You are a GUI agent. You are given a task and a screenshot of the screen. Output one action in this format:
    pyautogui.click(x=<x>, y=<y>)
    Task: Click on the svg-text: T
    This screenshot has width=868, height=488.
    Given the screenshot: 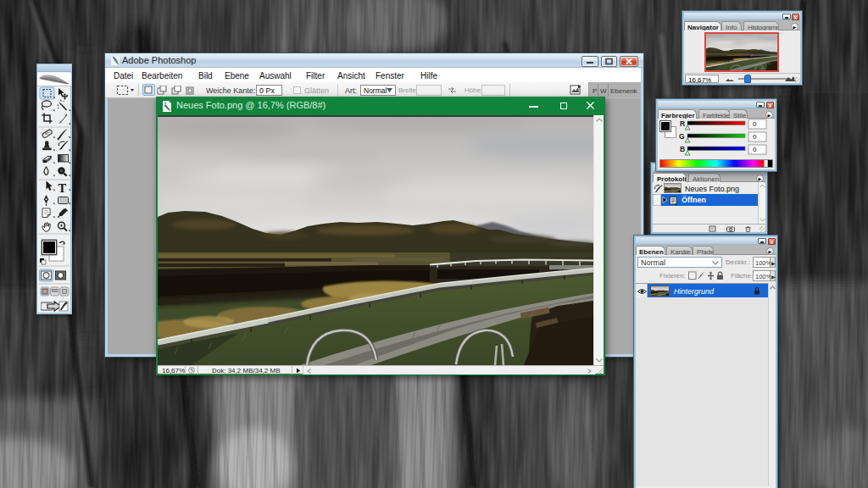 What is the action you would take?
    pyautogui.click(x=63, y=188)
    